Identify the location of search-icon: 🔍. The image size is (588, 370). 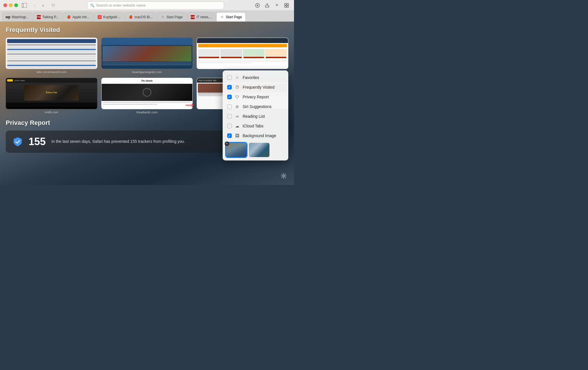
(92, 5).